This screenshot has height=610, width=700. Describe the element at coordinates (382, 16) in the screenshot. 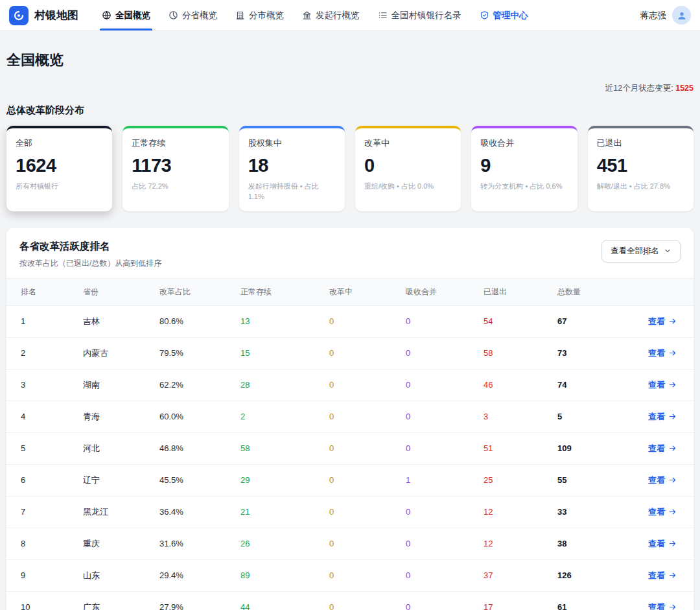

I see `list-icon` at that location.